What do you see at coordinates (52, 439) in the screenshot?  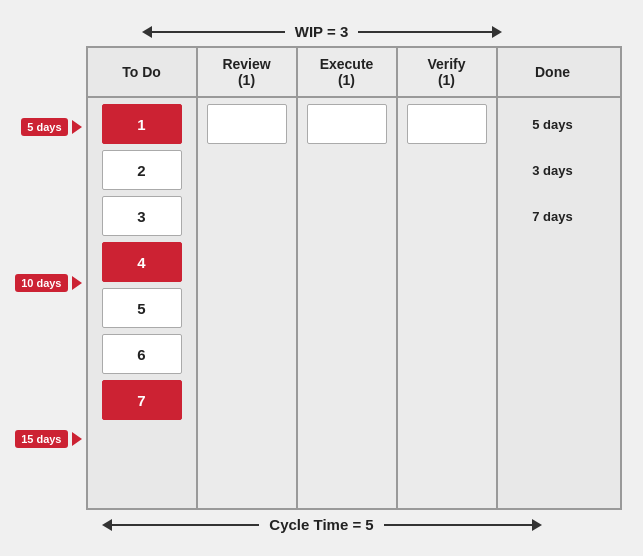 I see `day-label-15: 15 days` at bounding box center [52, 439].